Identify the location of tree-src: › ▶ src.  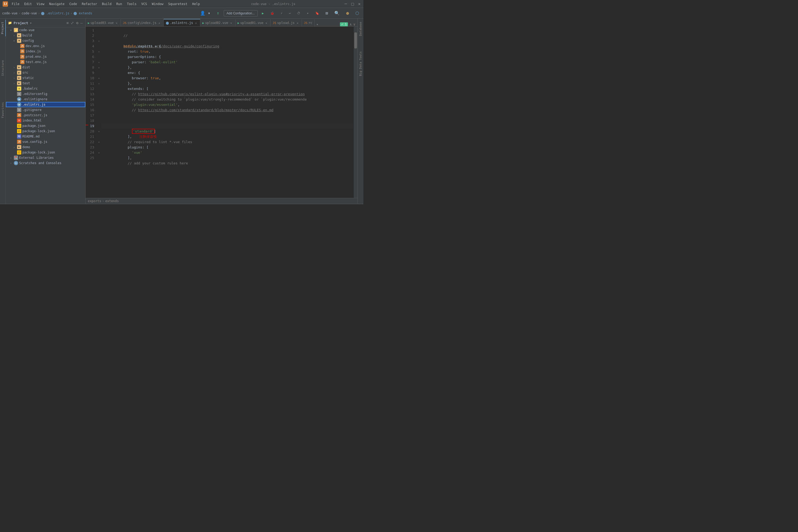
(45, 73).